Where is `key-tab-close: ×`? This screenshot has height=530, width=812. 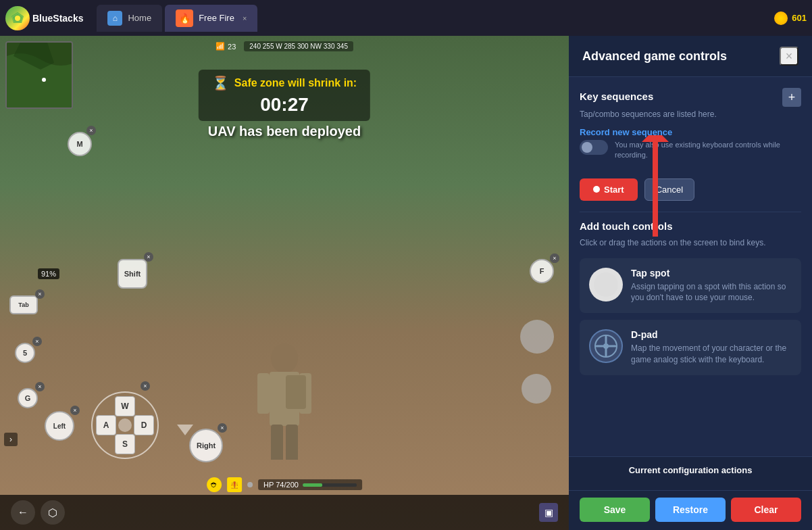 key-tab-close: × is located at coordinates (40, 294).